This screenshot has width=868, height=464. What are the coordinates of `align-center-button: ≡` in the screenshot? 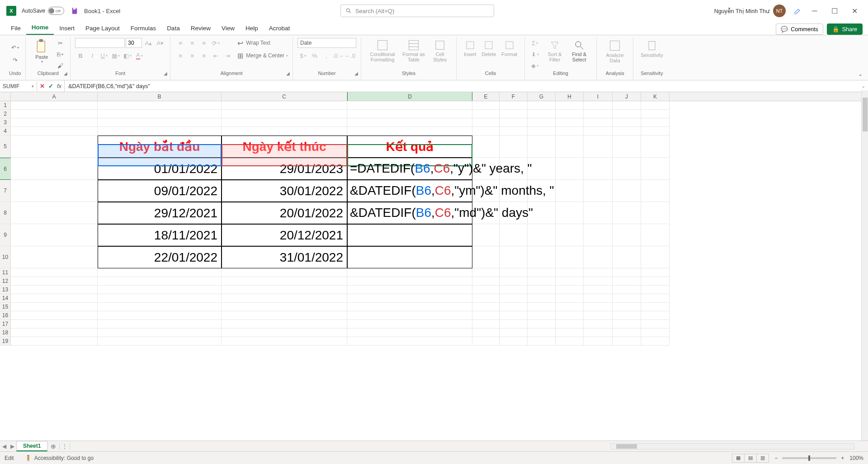 It's located at (192, 56).